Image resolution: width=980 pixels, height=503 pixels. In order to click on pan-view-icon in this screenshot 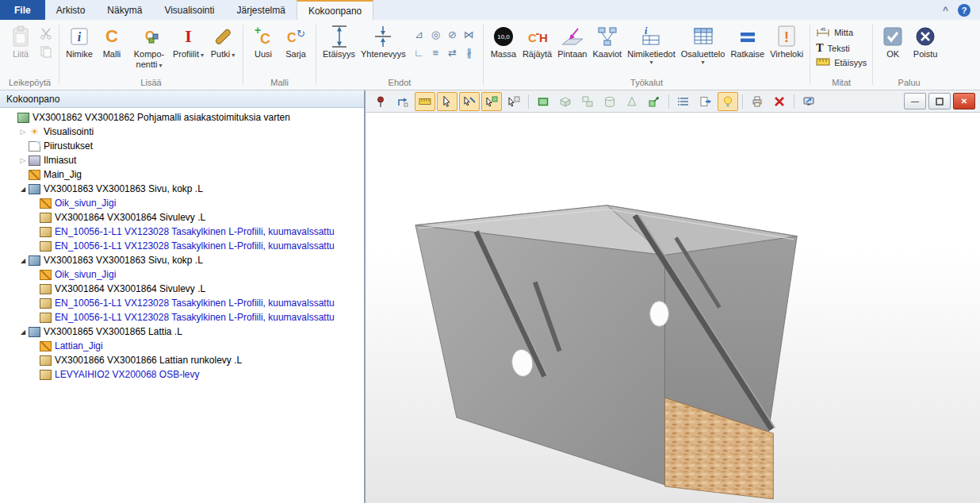, I will do `click(403, 102)`.